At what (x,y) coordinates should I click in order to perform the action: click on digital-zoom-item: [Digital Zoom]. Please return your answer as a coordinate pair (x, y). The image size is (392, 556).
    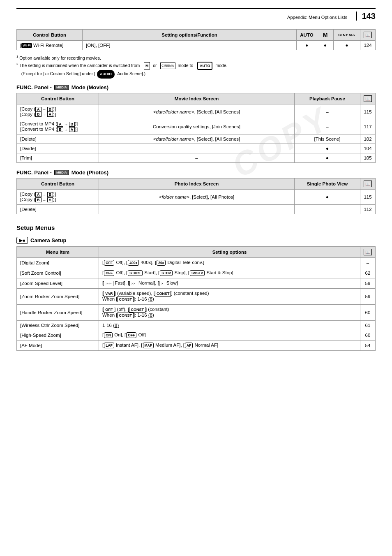
    Looking at the image, I should click on (58, 263).